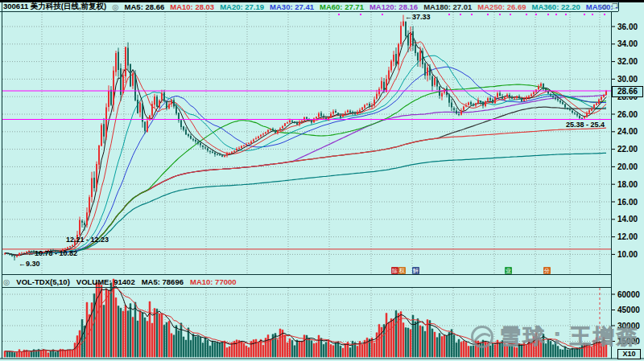 Image resolution: width=644 pixels, height=361 pixels. What do you see at coordinates (106, 281) in the screenshot?
I see `volume-value: VOLUME: 91402` at bounding box center [106, 281].